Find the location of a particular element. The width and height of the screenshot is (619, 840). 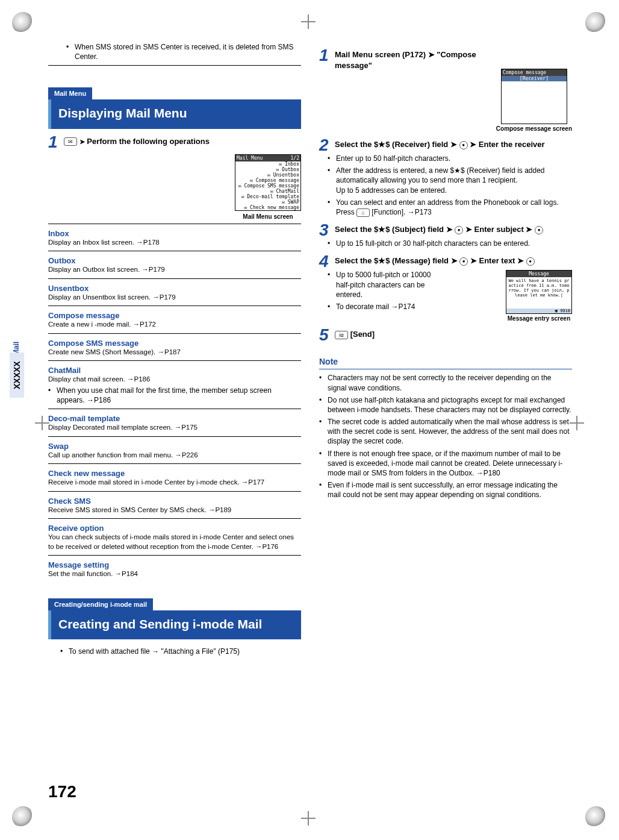

step-number-4: 4 is located at coordinates (327, 262).